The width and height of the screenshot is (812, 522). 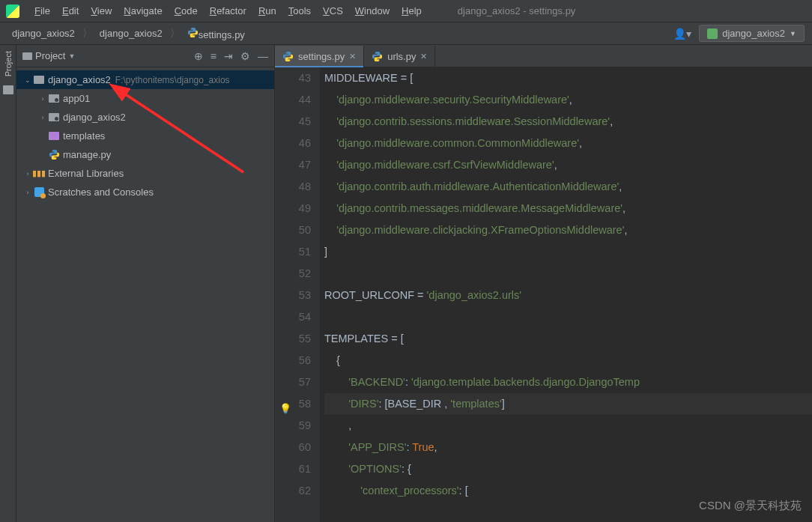 What do you see at coordinates (568, 469) in the screenshot?
I see `code-line: 'OPTIONS': {` at bounding box center [568, 469].